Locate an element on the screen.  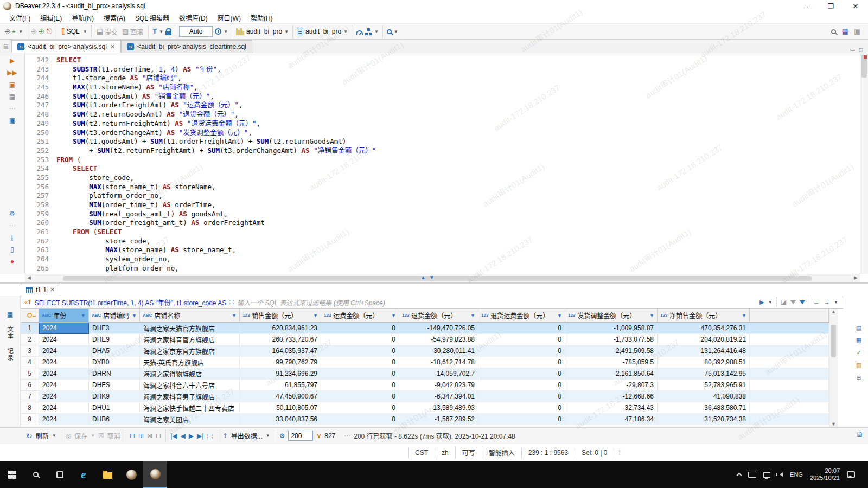
next-page-icon: ▶ is located at coordinates (191, 436).